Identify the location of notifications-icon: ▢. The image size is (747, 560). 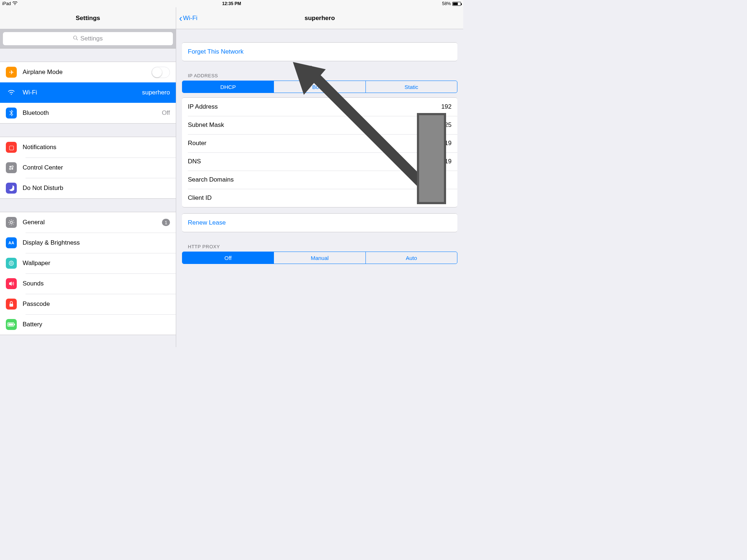
(11, 147).